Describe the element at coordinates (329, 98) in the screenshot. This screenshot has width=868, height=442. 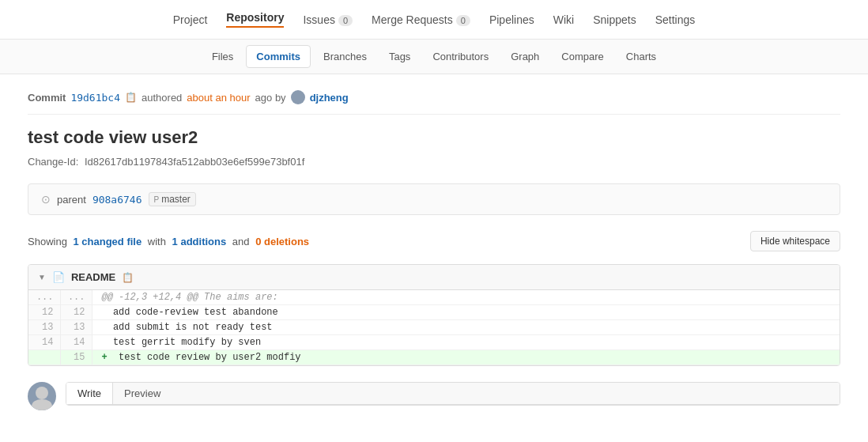
I see `commit-author: djzheng` at that location.